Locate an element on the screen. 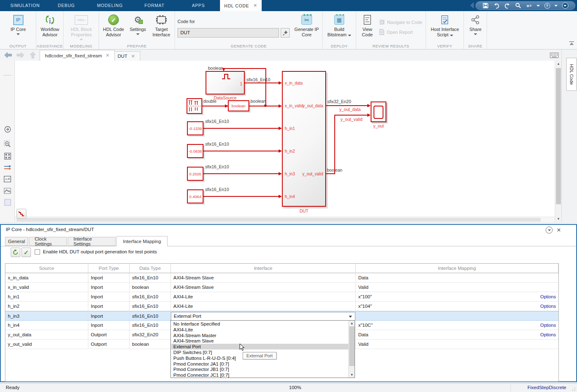 This screenshot has width=577, height=392. host-interface-script-button: Host Interface Script is located at coordinates (445, 26).